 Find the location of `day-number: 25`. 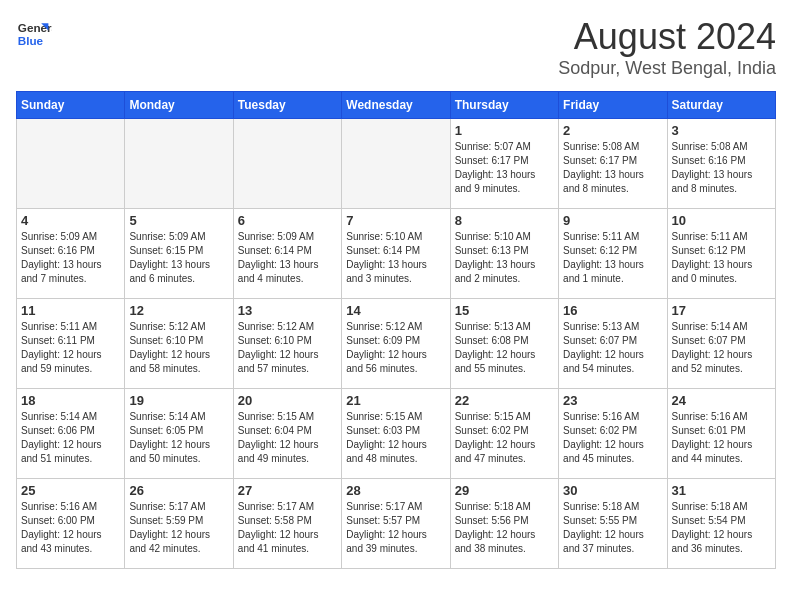

day-number: 25 is located at coordinates (70, 490).